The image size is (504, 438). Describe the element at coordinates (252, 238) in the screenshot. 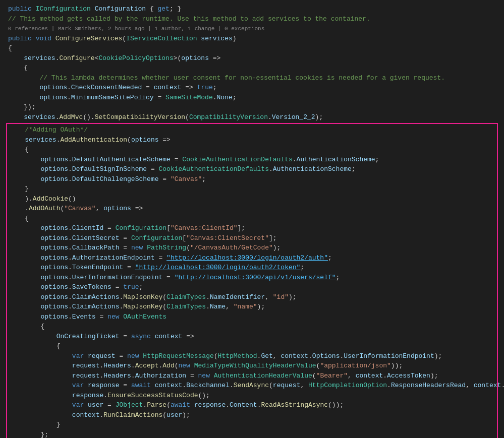

I see `code-line: options.ClientSecret = Configuration["Ca…` at that location.